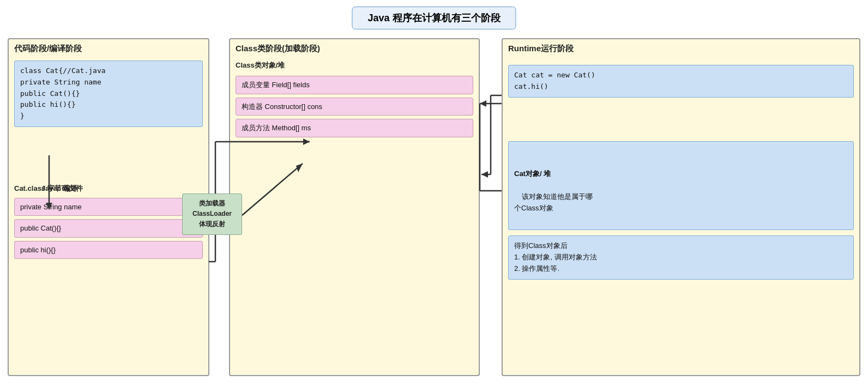  Describe the element at coordinates (59, 189) in the screenshot. I see `javac-label: Javac 编译` at that location.